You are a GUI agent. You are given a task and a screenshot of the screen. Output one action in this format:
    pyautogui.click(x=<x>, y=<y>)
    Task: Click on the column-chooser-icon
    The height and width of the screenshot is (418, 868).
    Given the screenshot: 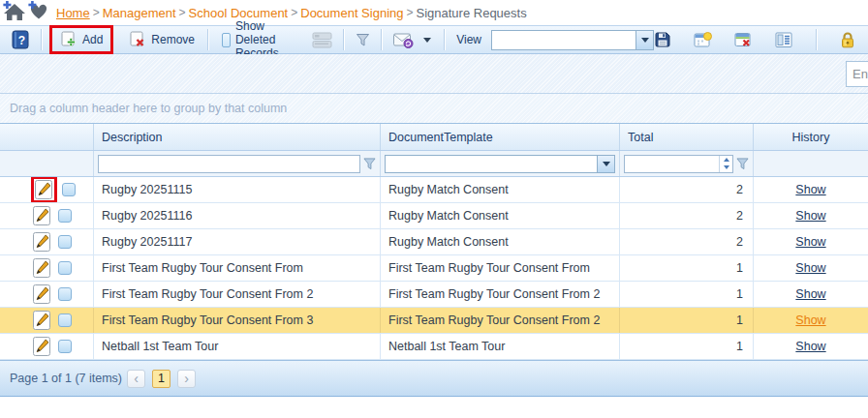 What is the action you would take?
    pyautogui.click(x=785, y=41)
    